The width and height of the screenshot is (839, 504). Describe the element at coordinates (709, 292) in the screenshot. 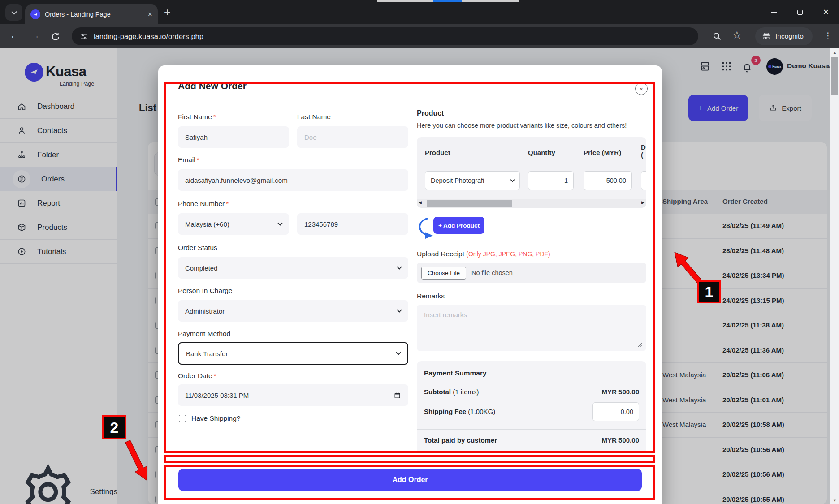

I see `annotation-step-1: 1` at that location.